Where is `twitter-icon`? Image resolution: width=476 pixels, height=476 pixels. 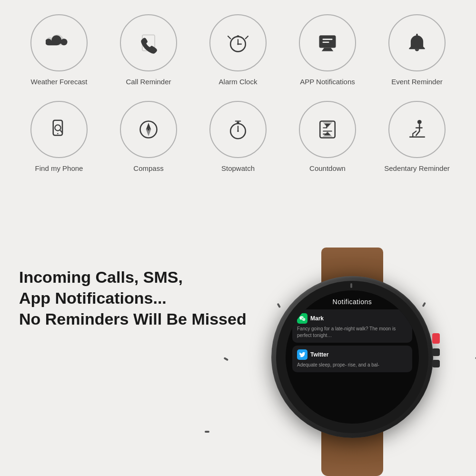 twitter-icon is located at coordinates (302, 355).